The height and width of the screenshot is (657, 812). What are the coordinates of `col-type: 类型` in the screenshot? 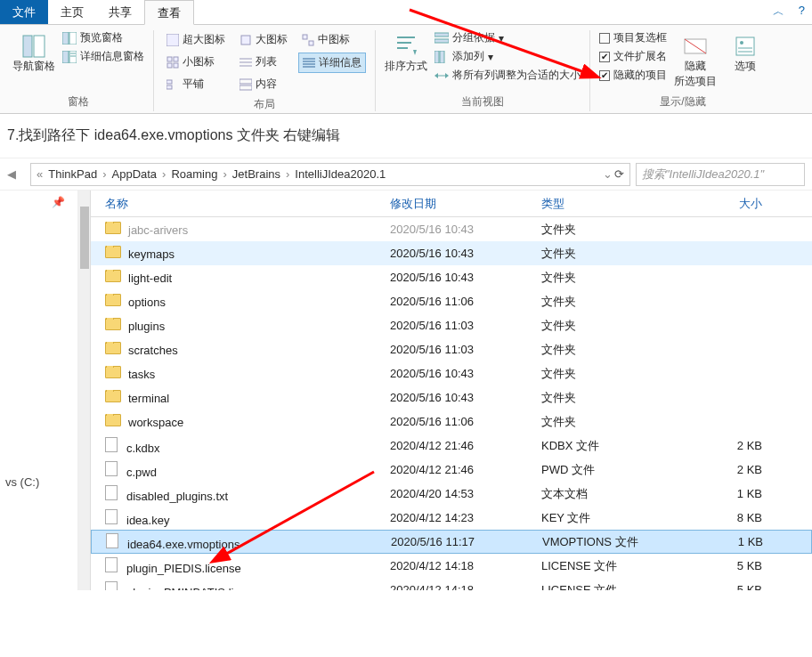 It's located at (607, 204).